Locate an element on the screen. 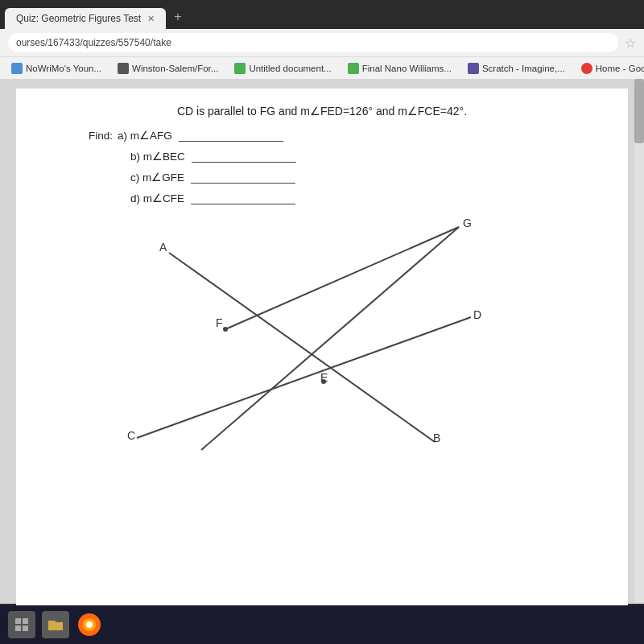 The width and height of the screenshot is (644, 644). part-b-label: b) m∠BEC is located at coordinates (158, 156).